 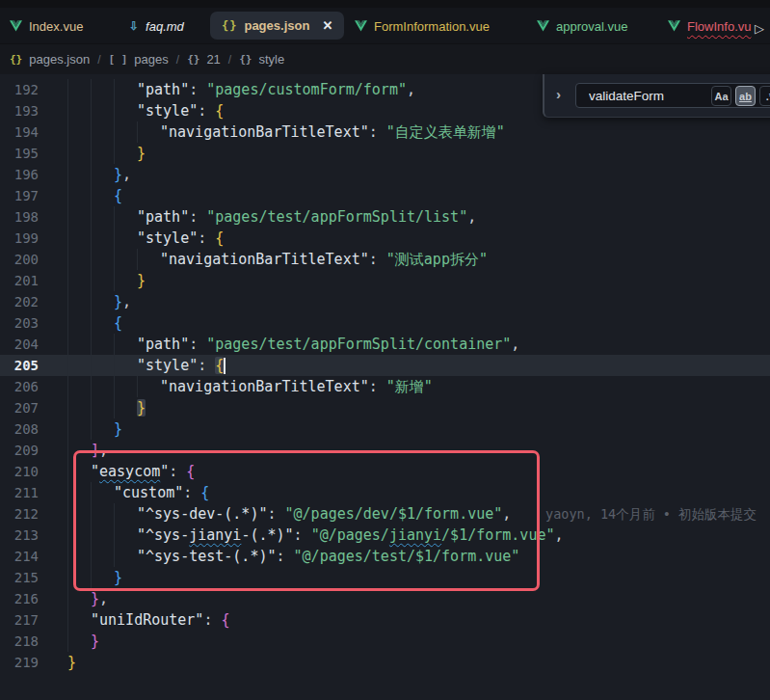 What do you see at coordinates (19, 196) in the screenshot?
I see `line-number: 197` at bounding box center [19, 196].